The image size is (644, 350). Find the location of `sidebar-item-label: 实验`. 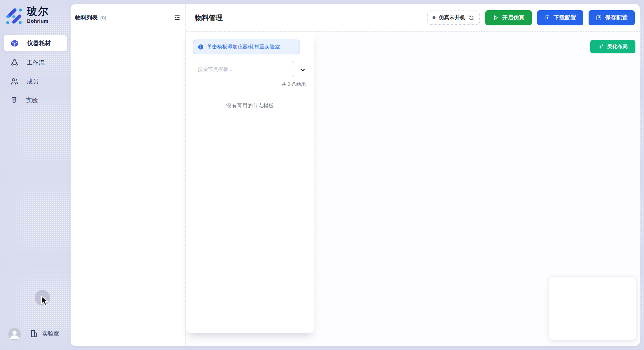

sidebar-item-label: 实验 is located at coordinates (32, 100).